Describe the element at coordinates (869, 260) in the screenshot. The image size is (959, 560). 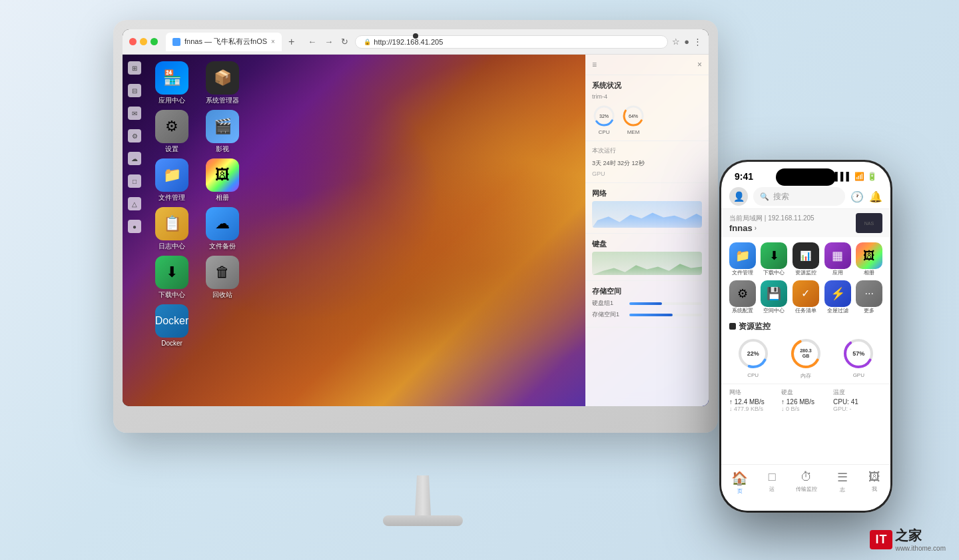
I see `iphone-app-photos: 🖼 相册` at that location.